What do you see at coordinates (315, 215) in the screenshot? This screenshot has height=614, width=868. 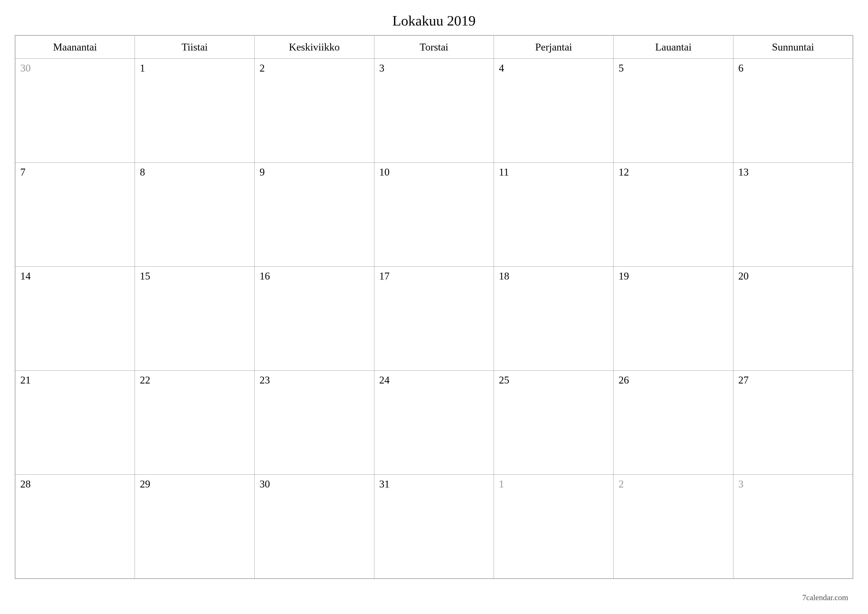 I see `calendar-day-cell: 9` at bounding box center [315, 215].